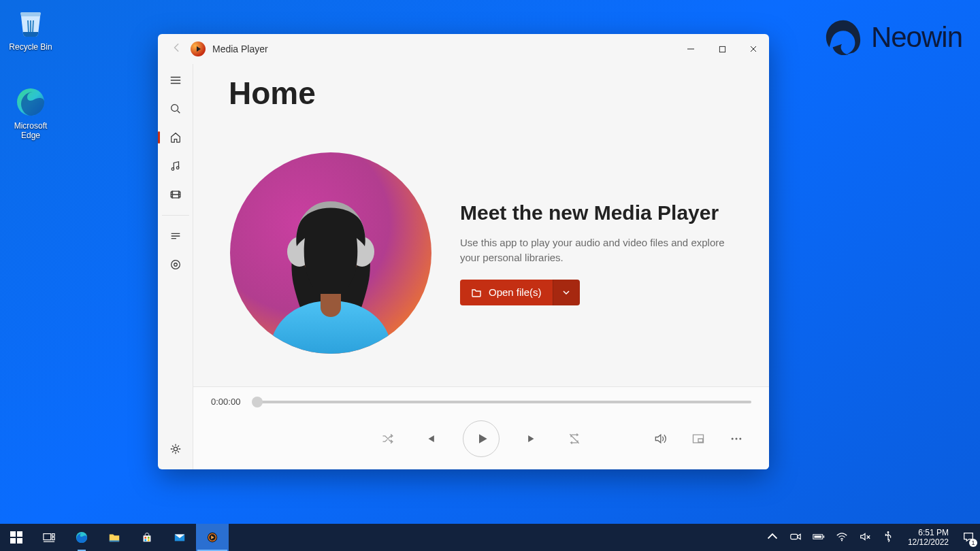 This screenshot has height=551, width=980. What do you see at coordinates (501, 402) in the screenshot?
I see `seek-slider` at bounding box center [501, 402].